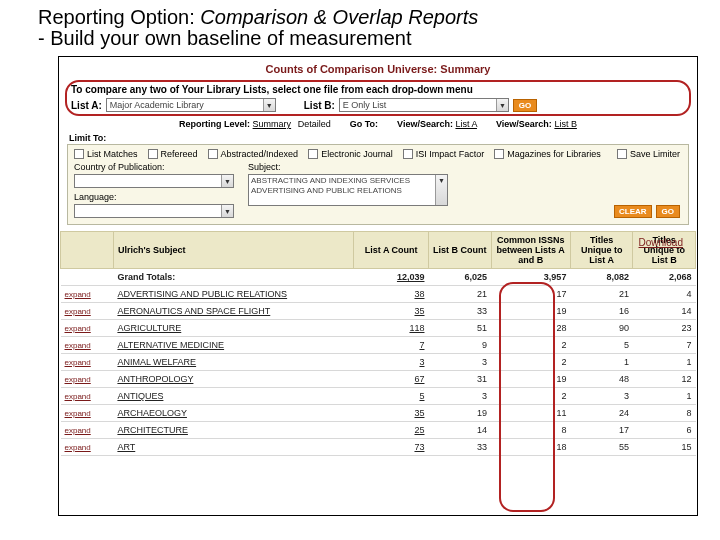  I want to click on filter-go-button: GO, so click(668, 212).